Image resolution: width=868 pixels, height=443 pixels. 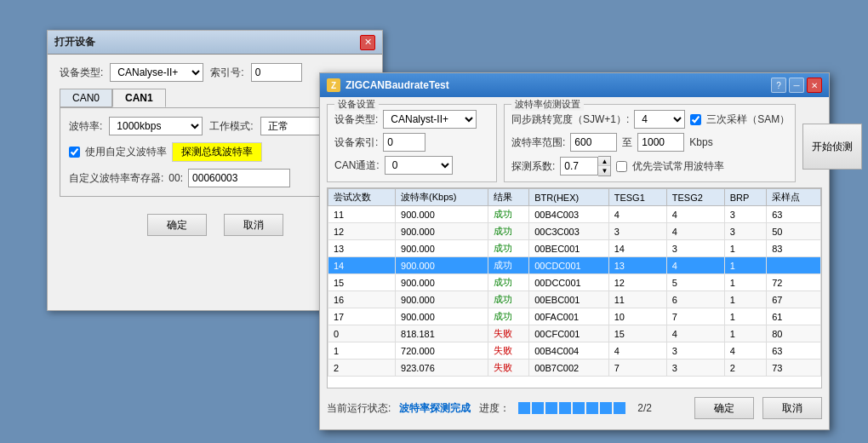 What do you see at coordinates (748, 119) in the screenshot?
I see `sampling-label: 三次采样（SAM）` at bounding box center [748, 119].